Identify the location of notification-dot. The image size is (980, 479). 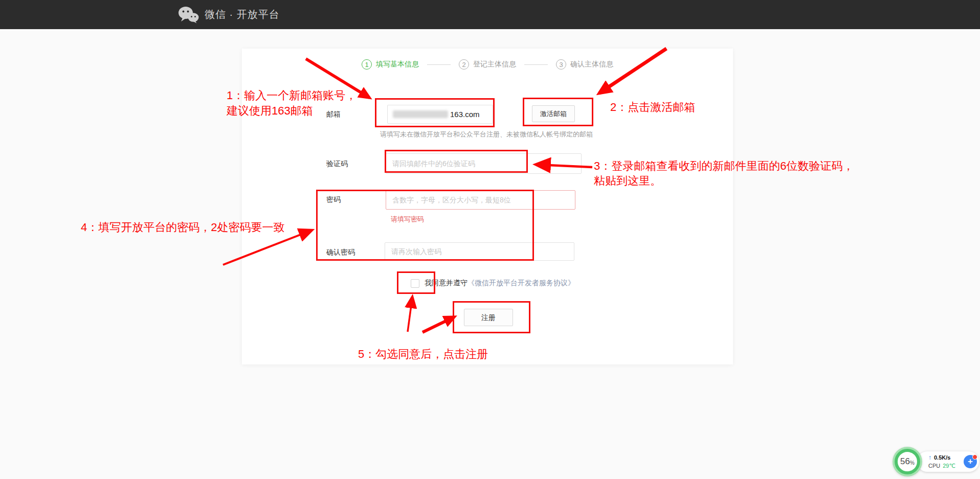
(975, 457).